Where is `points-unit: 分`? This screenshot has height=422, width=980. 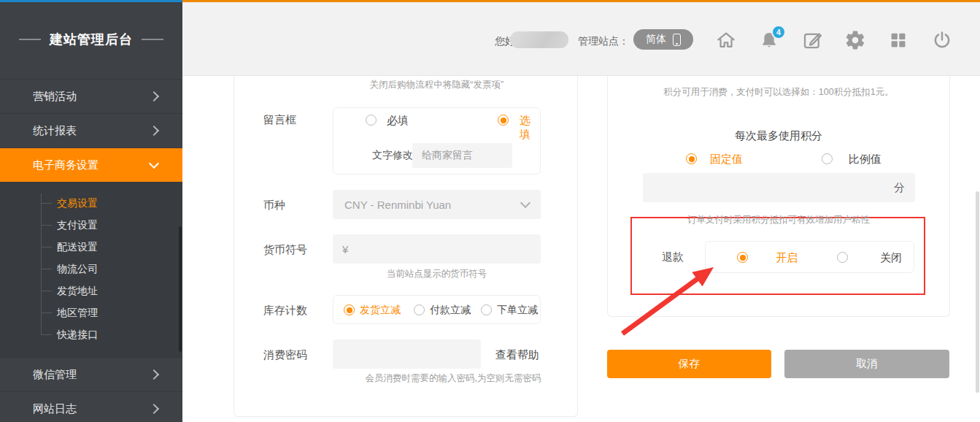 points-unit: 分 is located at coordinates (899, 188).